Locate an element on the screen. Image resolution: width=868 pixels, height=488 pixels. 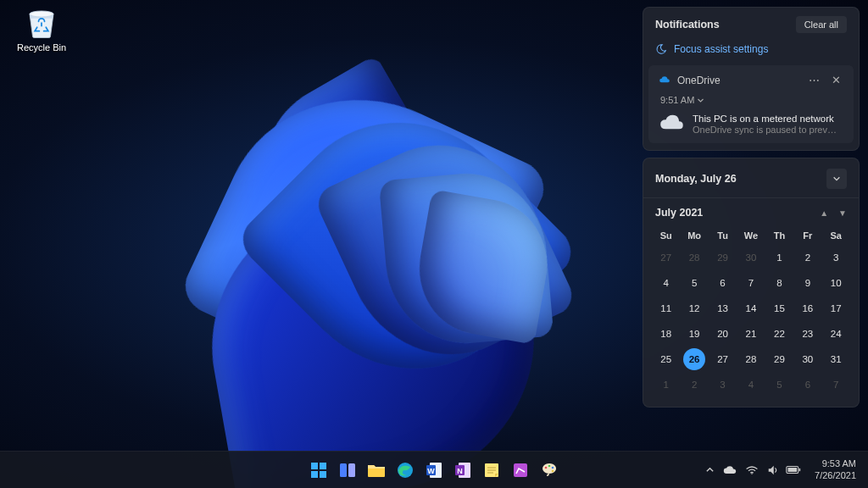
task-view-button is located at coordinates (348, 470).